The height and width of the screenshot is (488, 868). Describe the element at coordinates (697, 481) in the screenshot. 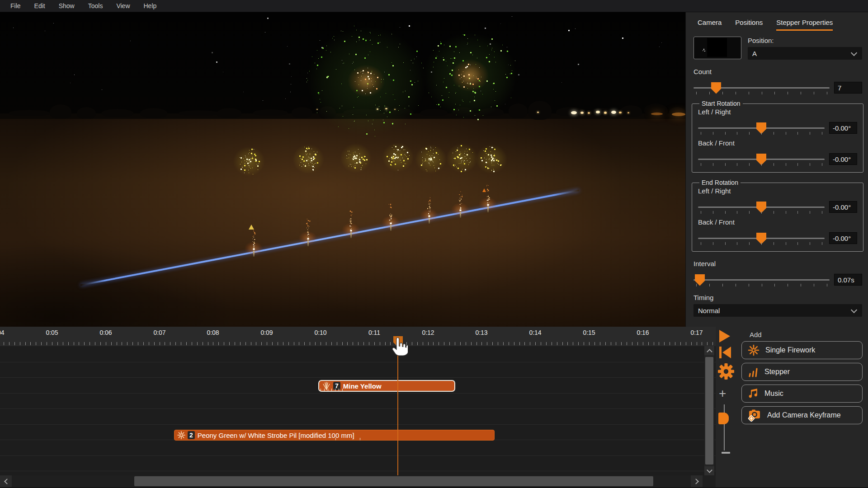

I see `scroll-right-button` at that location.